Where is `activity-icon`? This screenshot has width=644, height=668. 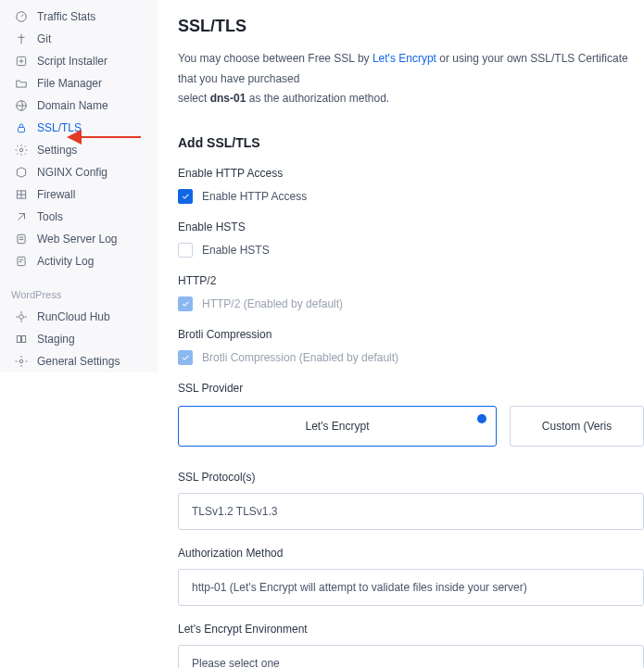 activity-icon is located at coordinates (21, 261).